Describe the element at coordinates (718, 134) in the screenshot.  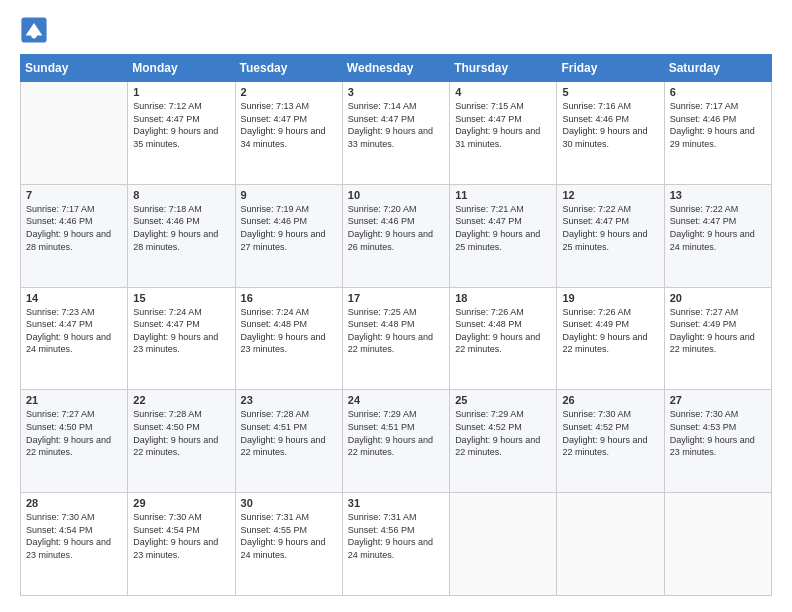
I see `calendar-cell: 6Sunrise: 7:17 AMSunset: 4:46 PMDaylight…` at that location.